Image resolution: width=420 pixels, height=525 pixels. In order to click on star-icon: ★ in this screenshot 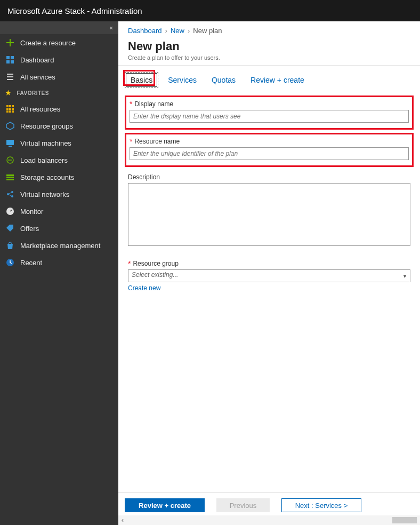, I will do `click(9, 93)`.